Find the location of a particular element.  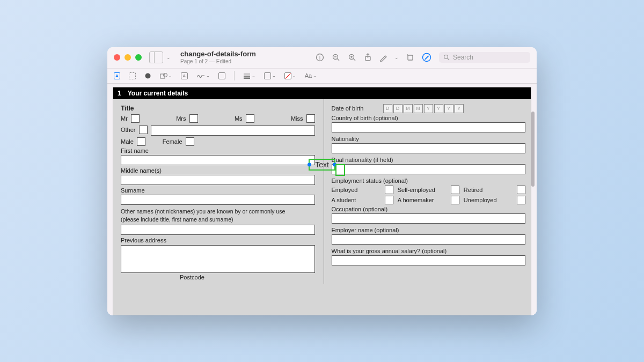

svg-text: i is located at coordinates (320, 58).